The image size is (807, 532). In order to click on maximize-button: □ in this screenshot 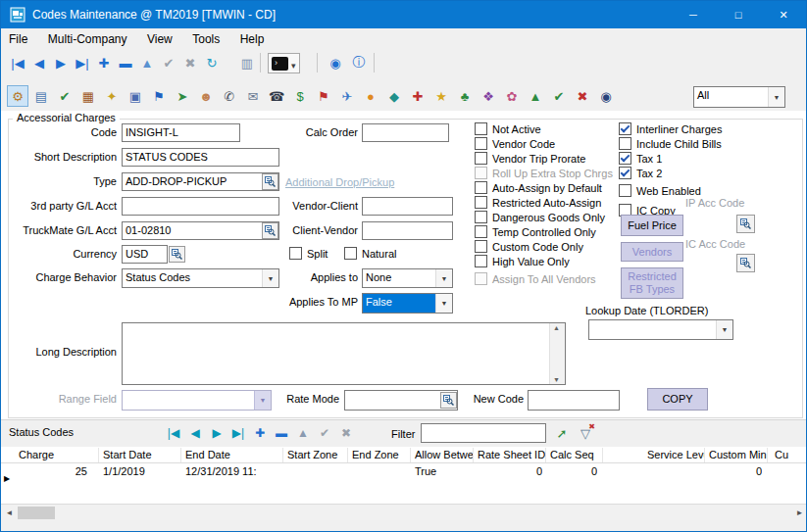, I will do `click(738, 15)`.